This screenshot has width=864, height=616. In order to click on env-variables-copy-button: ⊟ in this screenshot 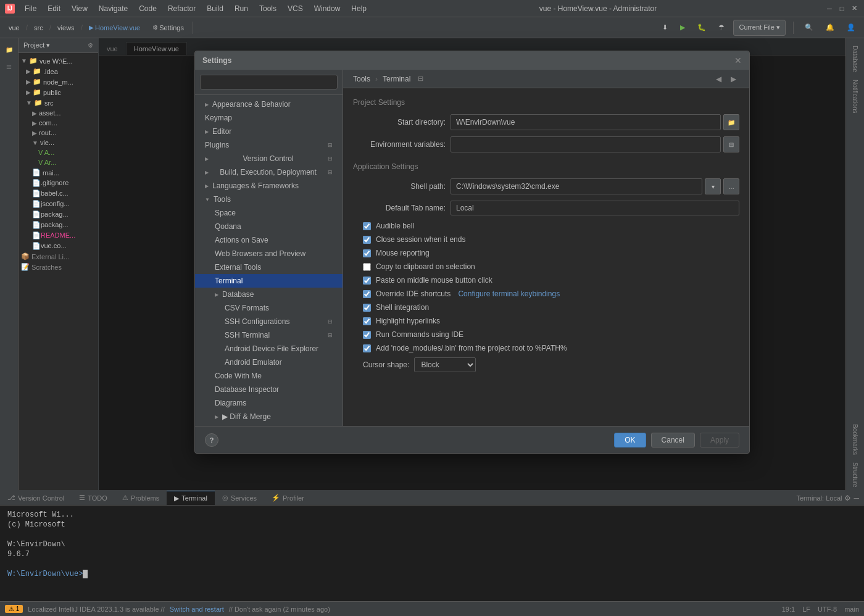, I will do `click(731, 144)`.